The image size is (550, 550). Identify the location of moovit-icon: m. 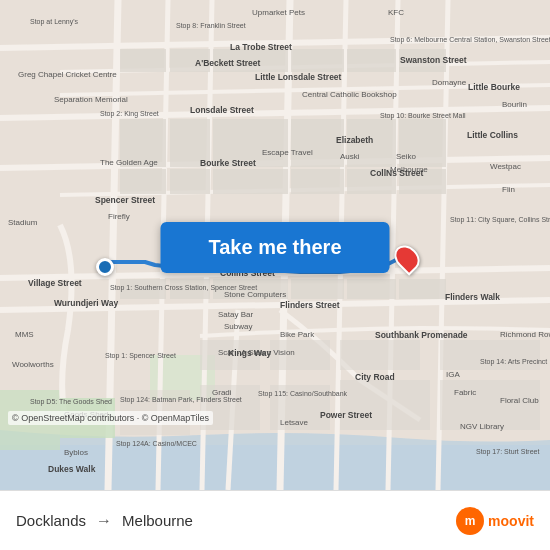
(470, 521).